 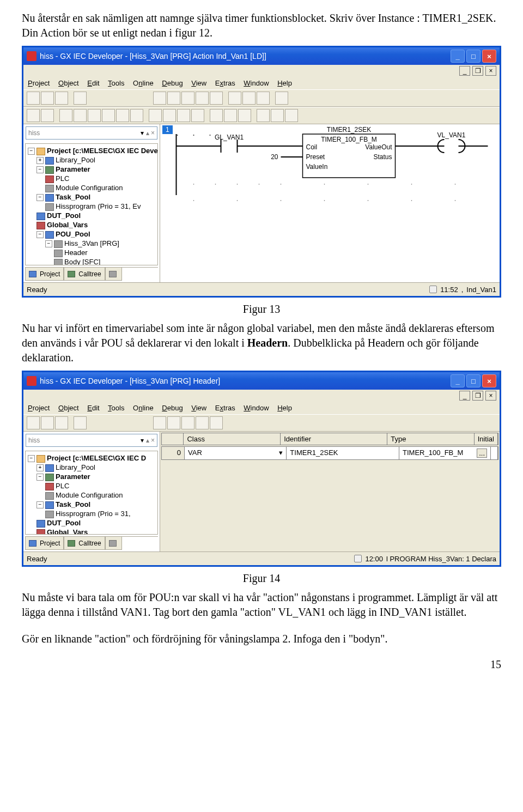 I want to click on menu-project: PProjectroject, so click(x=39, y=83).